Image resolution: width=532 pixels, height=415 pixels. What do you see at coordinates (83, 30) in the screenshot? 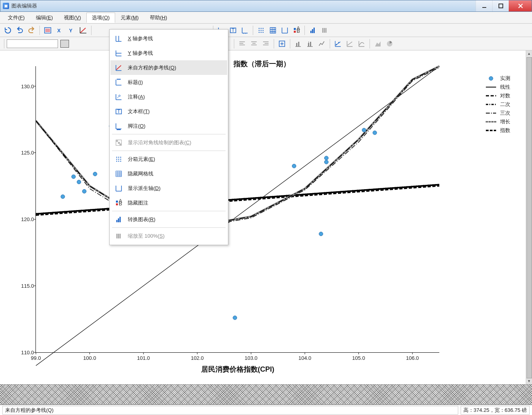
I see `fitline-icon` at bounding box center [83, 30].